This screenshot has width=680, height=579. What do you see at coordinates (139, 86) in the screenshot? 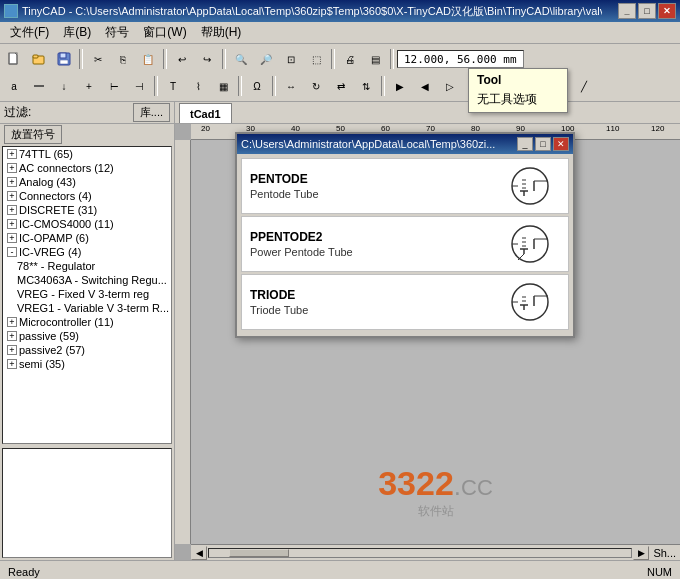
I see `tool-t2: ⊣` at bounding box center [139, 86].